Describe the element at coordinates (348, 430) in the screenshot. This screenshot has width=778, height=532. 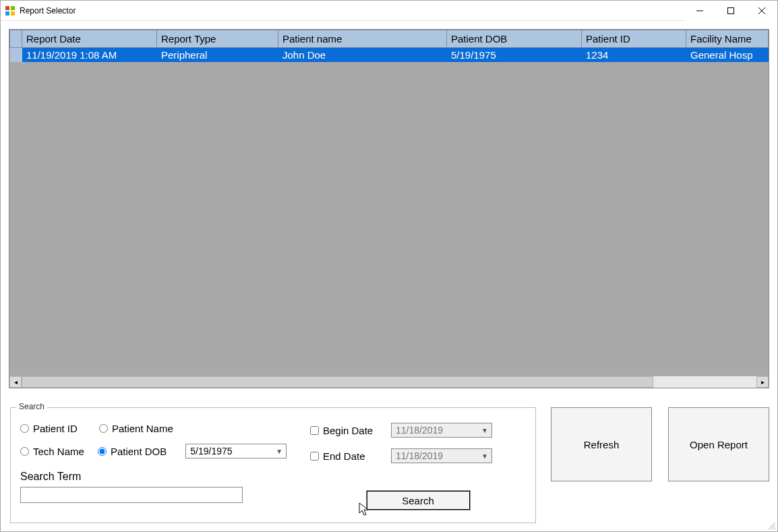
I see `begin-date-label: Begin Date` at that location.